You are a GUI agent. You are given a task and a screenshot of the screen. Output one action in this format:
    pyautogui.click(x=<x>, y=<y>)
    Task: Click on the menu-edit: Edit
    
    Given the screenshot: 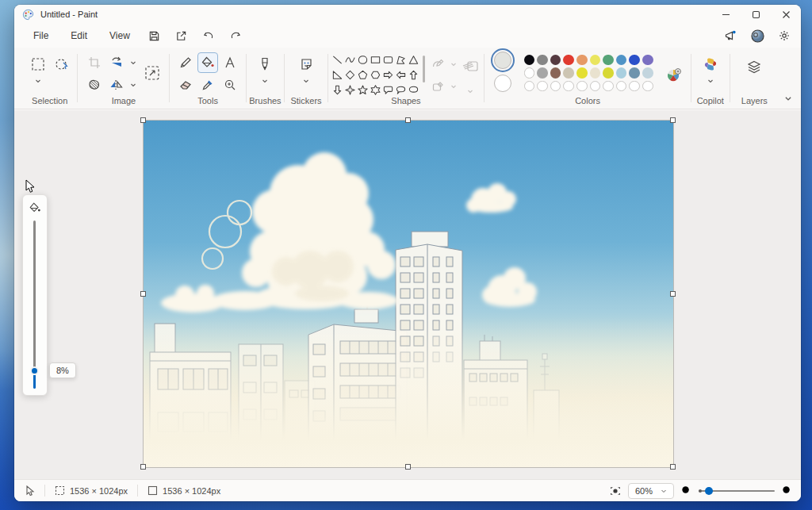 What is the action you would take?
    pyautogui.click(x=79, y=36)
    